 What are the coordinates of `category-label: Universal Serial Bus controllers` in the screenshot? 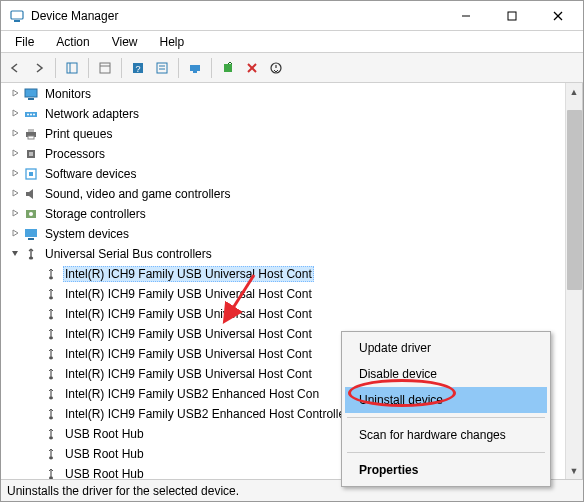 It's located at (128, 254).